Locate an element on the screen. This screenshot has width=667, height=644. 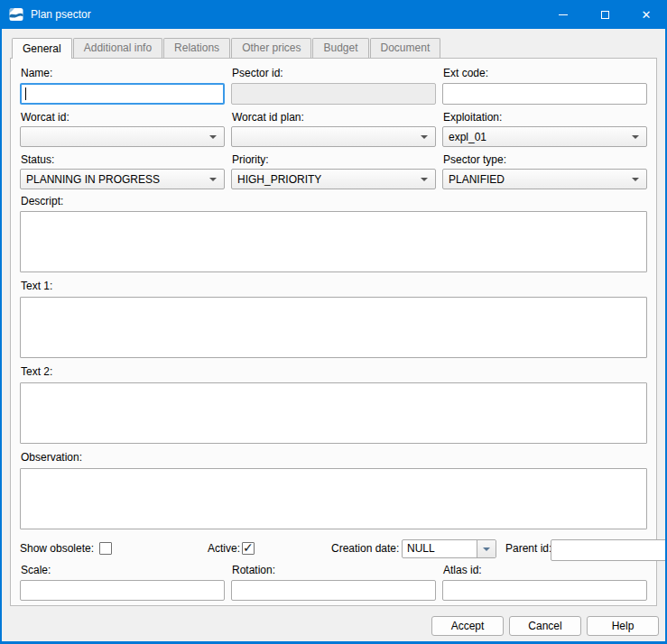
show-obsolete-label: Show obsolete: is located at coordinates (57, 548).